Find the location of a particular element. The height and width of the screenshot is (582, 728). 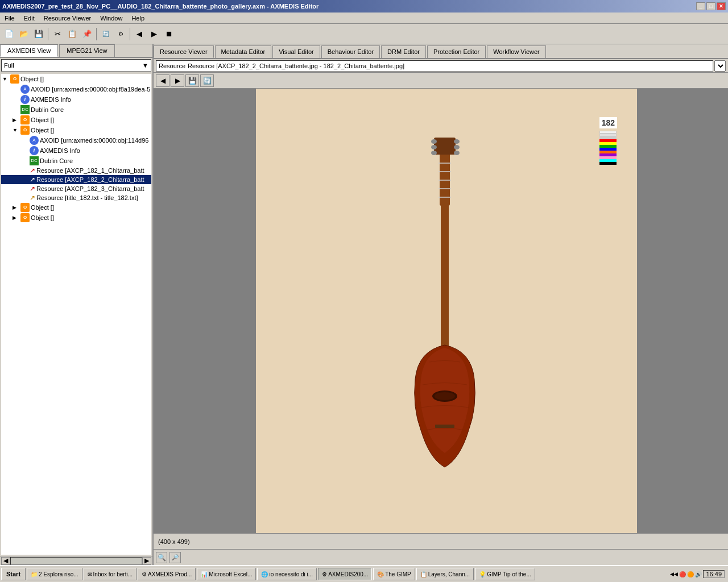

resource-path-dropdown: ▼ is located at coordinates (720, 66).